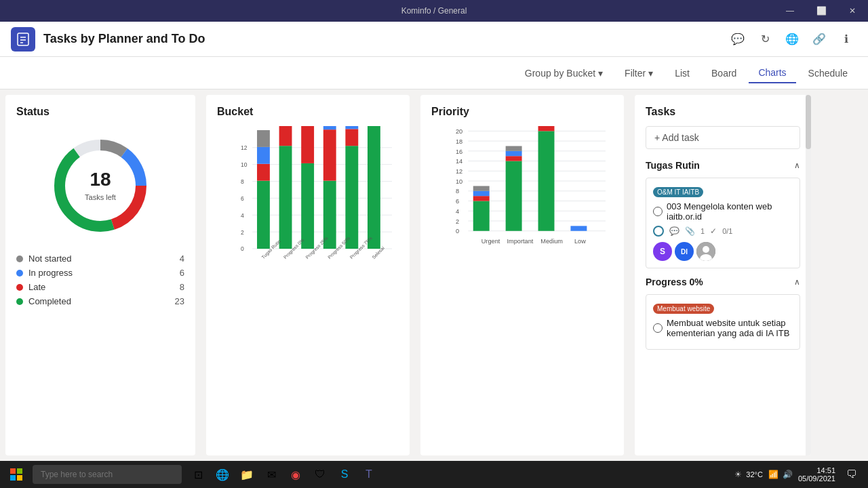  Describe the element at coordinates (100, 186) in the screenshot. I see `donut-chart: 18 Tasks left` at that location.